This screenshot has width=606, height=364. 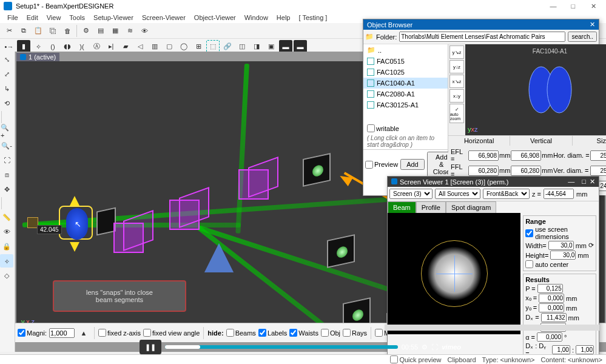 What do you see at coordinates (593, 6) in the screenshot?
I see `close-button: ✕` at bounding box center [593, 6].